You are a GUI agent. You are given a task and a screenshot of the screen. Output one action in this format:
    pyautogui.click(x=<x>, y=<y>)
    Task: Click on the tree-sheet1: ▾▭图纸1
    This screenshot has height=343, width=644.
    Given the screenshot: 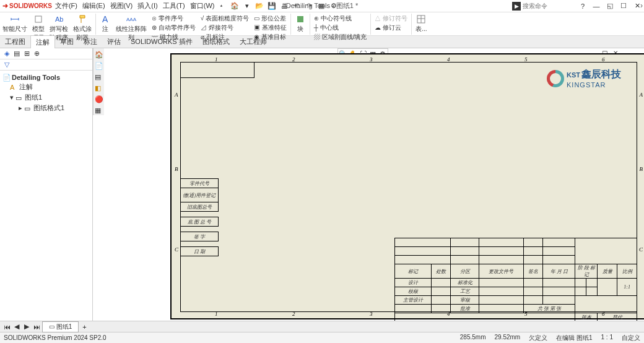 What is the action you would take?
    pyautogui.click(x=46, y=98)
    